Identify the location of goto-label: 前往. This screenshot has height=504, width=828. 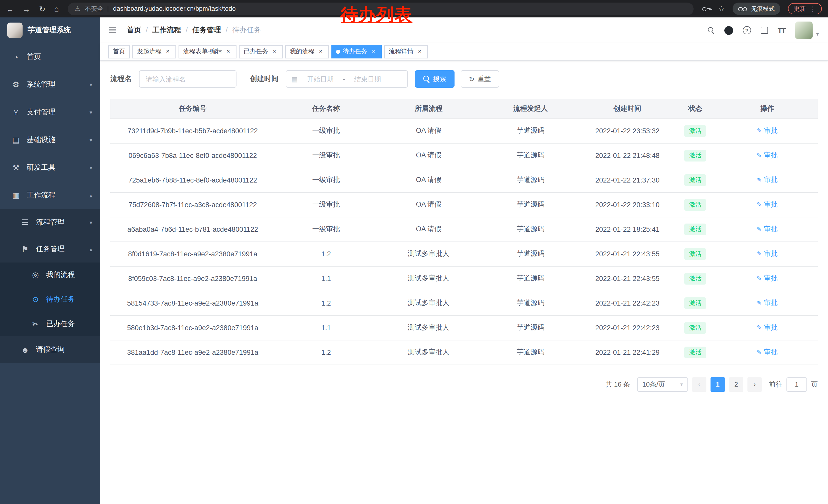
(776, 384).